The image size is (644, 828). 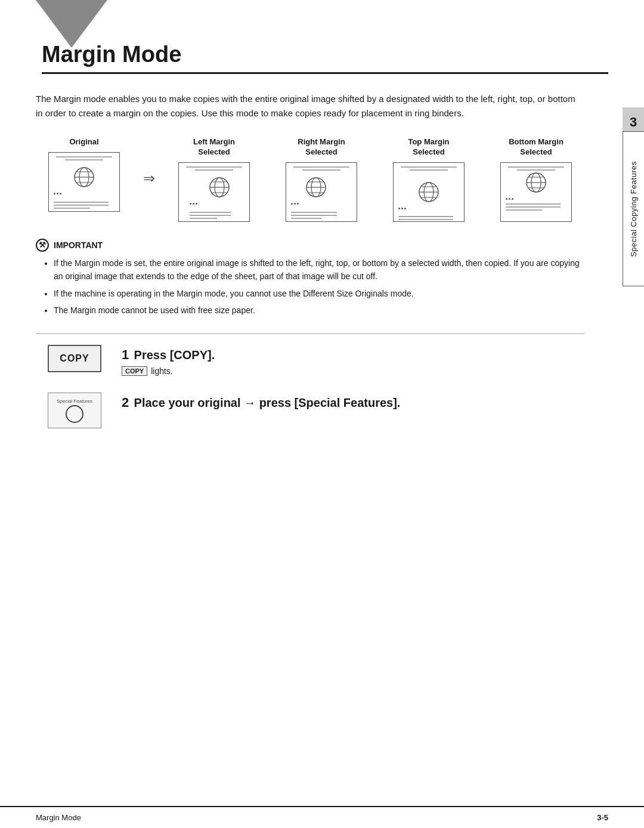 I want to click on page-footer: Margin Mode 3-5, so click(x=322, y=817).